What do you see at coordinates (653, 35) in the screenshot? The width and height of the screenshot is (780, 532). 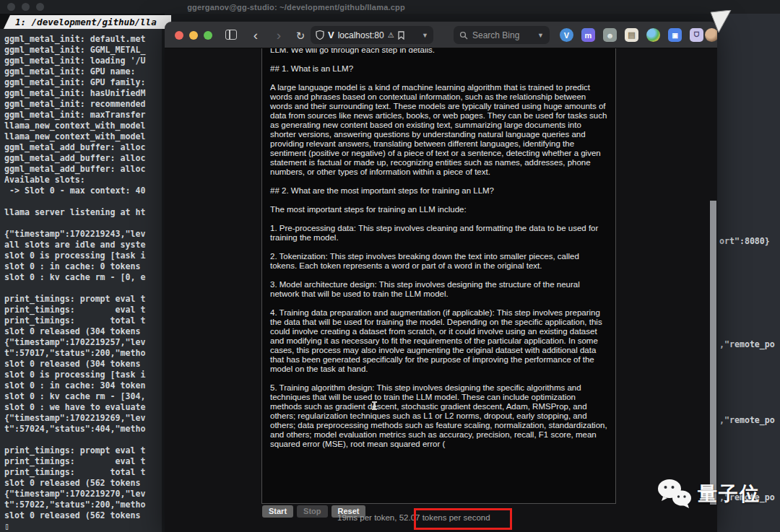 I see `extension-sphere-icon` at bounding box center [653, 35].